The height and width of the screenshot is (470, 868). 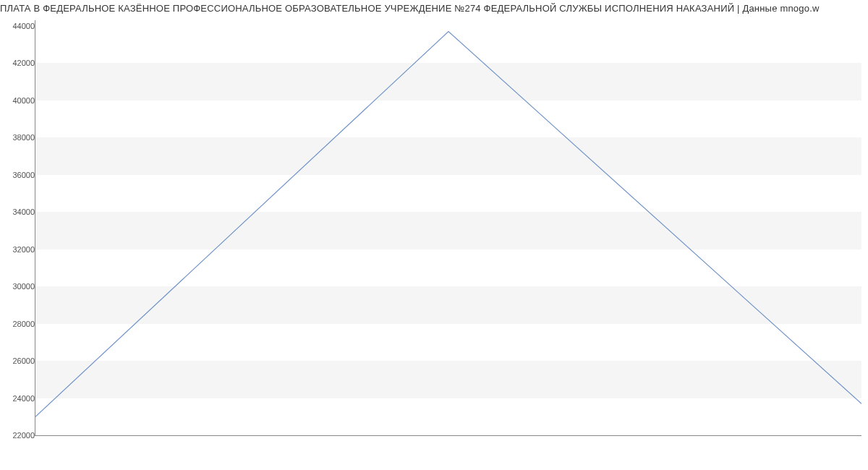 I want to click on y-tick-label: 22000, so click(x=20, y=435).